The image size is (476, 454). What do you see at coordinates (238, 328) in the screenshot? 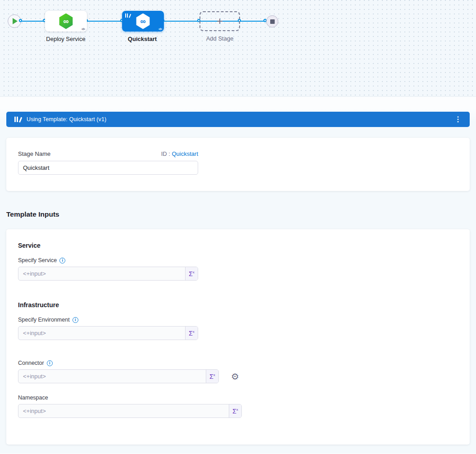
I see `field-specify-environment: Specify Environment i Σx` at bounding box center [238, 328].